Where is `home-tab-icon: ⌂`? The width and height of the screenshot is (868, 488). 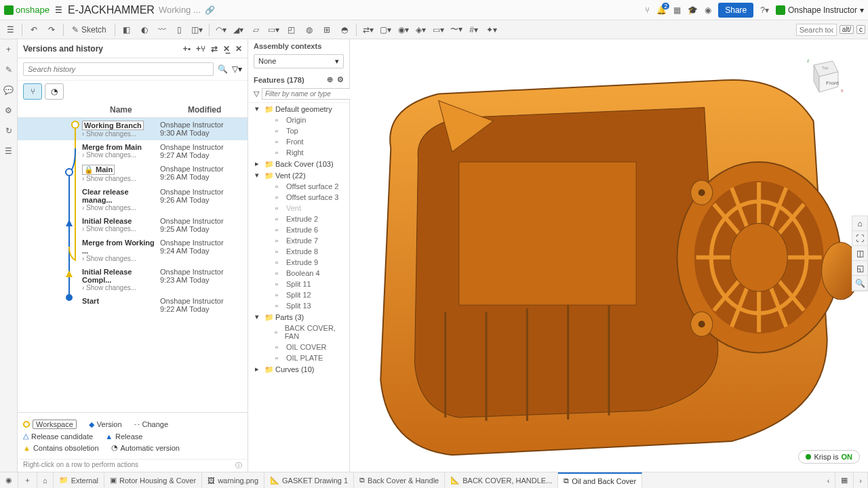
home-tab-icon: ⌂ is located at coordinates (45, 480).